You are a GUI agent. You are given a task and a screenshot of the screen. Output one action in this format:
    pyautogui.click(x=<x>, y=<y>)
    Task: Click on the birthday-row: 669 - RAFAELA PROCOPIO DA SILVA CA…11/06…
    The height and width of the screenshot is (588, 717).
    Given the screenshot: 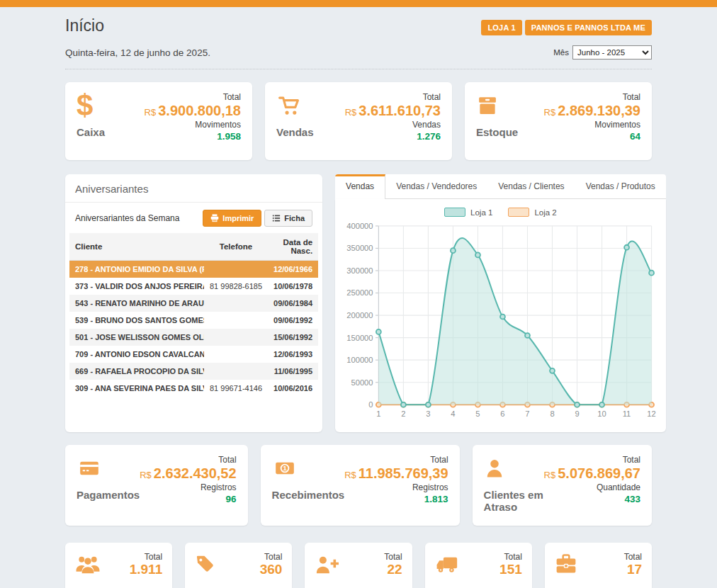 What is the action you would take?
    pyautogui.click(x=194, y=371)
    